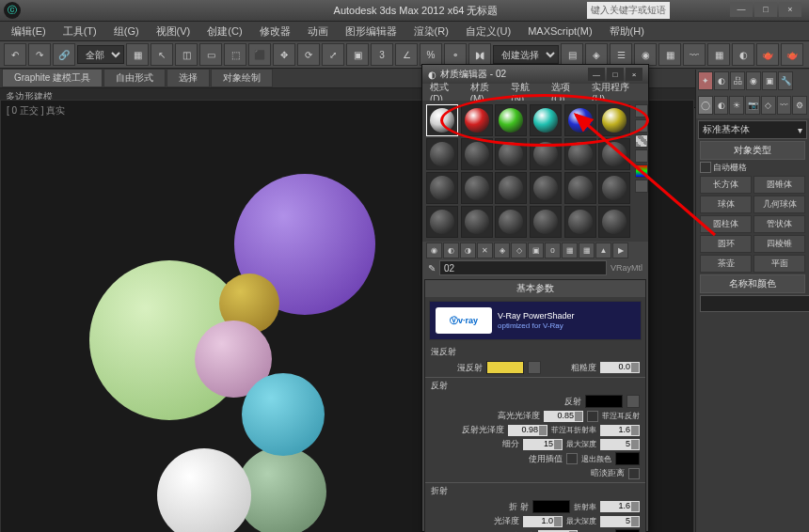 The height and width of the screenshot is (532, 809). I want to click on cameras-tab: 📷, so click(753, 105).